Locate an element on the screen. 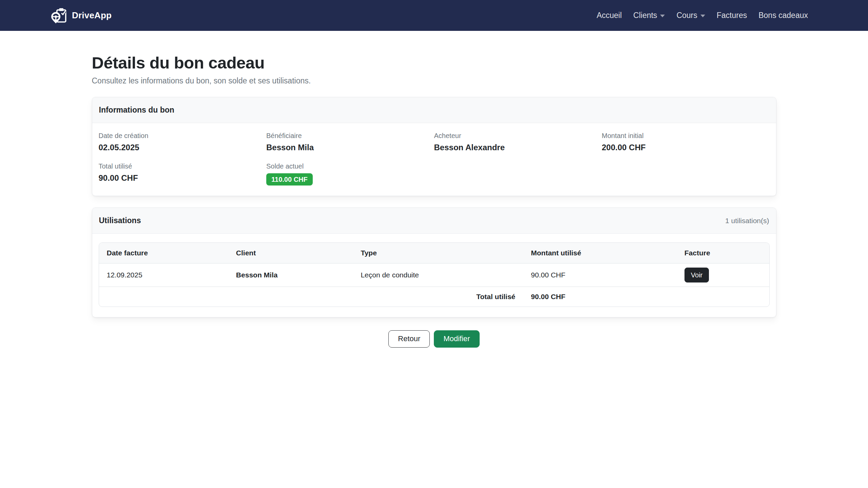 The image size is (868, 488). field-label: Total utilisé is located at coordinates (182, 166).